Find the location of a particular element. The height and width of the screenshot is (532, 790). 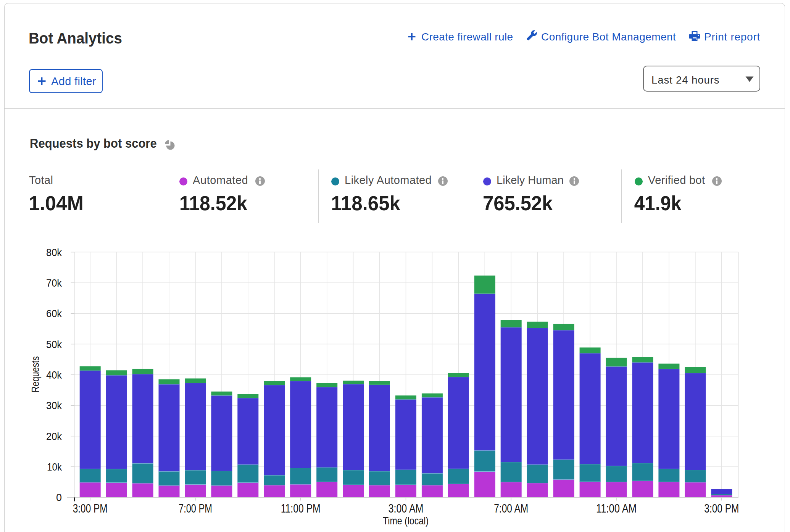

svg-text: 7:00 PM is located at coordinates (195, 508).